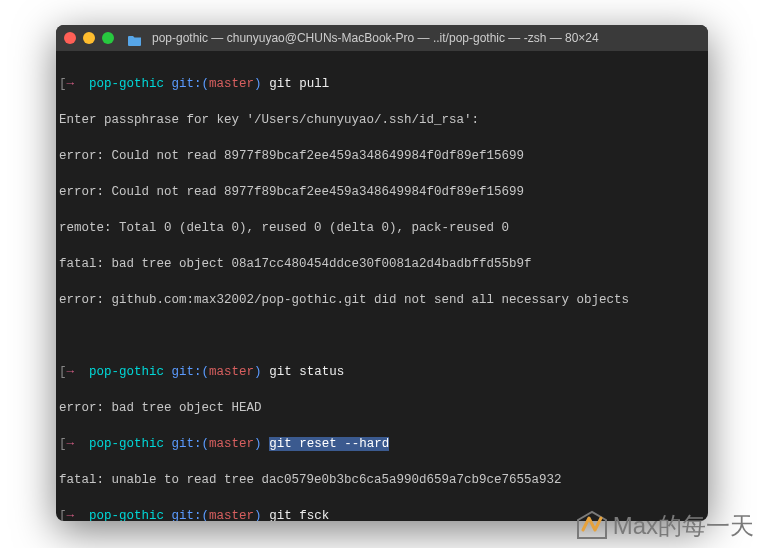 This screenshot has height=548, width=762. Describe the element at coordinates (232, 84) in the screenshot. I see `git-branch: master` at that location.